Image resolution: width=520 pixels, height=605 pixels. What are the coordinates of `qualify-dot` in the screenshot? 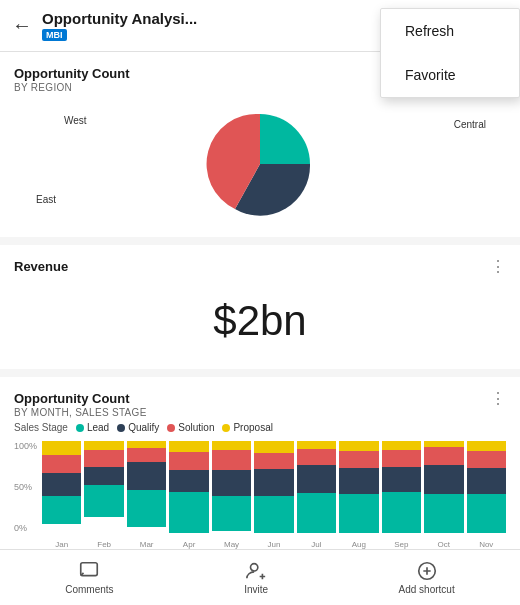 It's located at (121, 428).